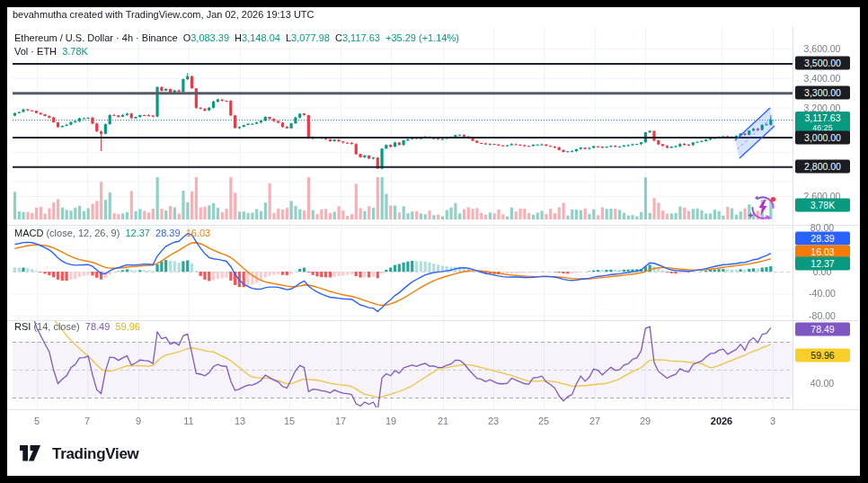 This screenshot has width=868, height=483. What do you see at coordinates (96, 38) in the screenshot?
I see `symbol-title: Ethereum / U.S. Dollar · 4h · Binance` at bounding box center [96, 38].